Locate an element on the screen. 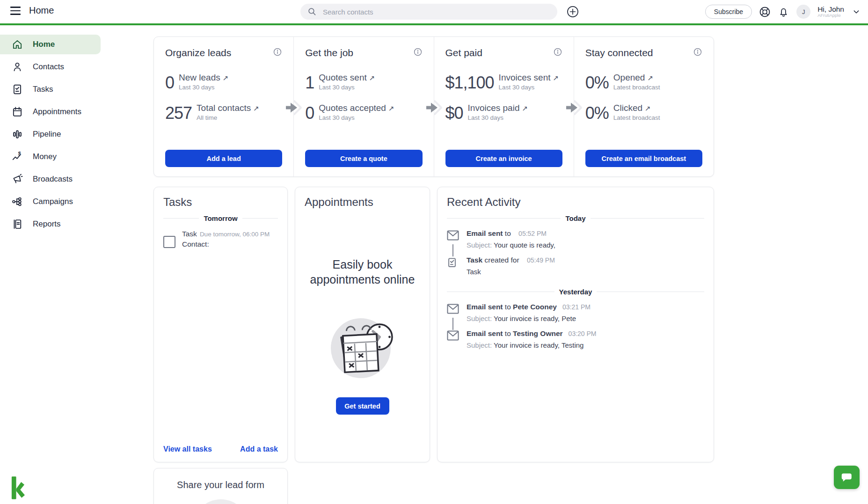 This screenshot has height=504, width=868. sidebar-item-label: Pipeline is located at coordinates (47, 134).